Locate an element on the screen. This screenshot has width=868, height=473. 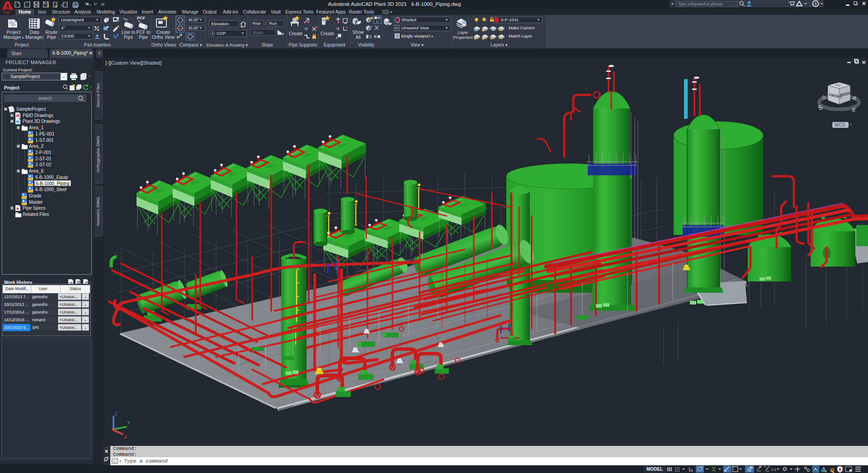
svg-text: WCS is located at coordinates (840, 125).